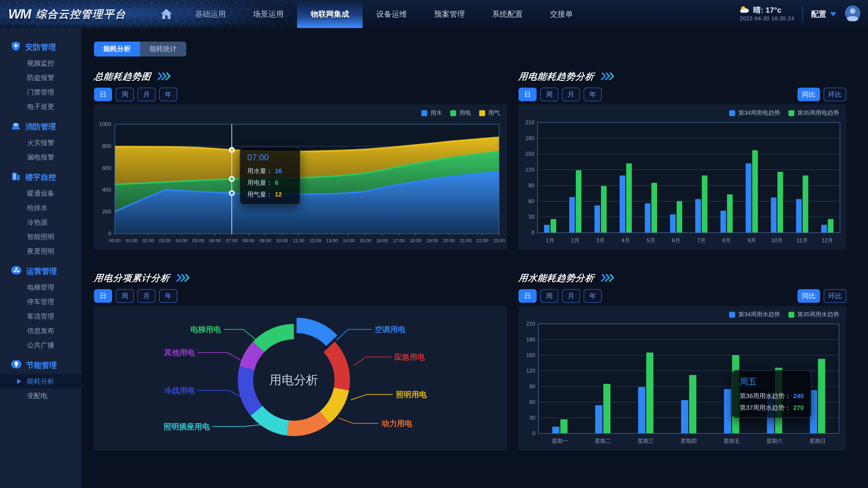  Describe the element at coordinates (410, 357) in the screenshot. I see `donut-label-应急用电: 应急用电` at that location.